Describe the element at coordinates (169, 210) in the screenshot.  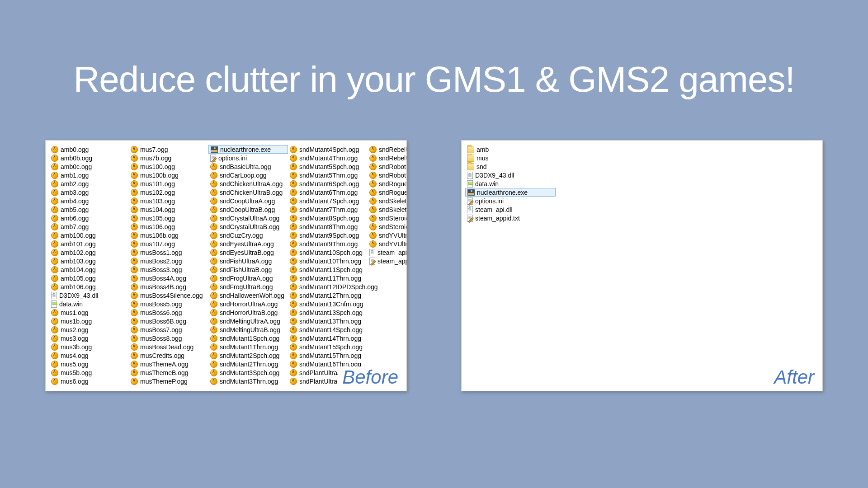
I see `file-item: mus104.ogg` at that location.